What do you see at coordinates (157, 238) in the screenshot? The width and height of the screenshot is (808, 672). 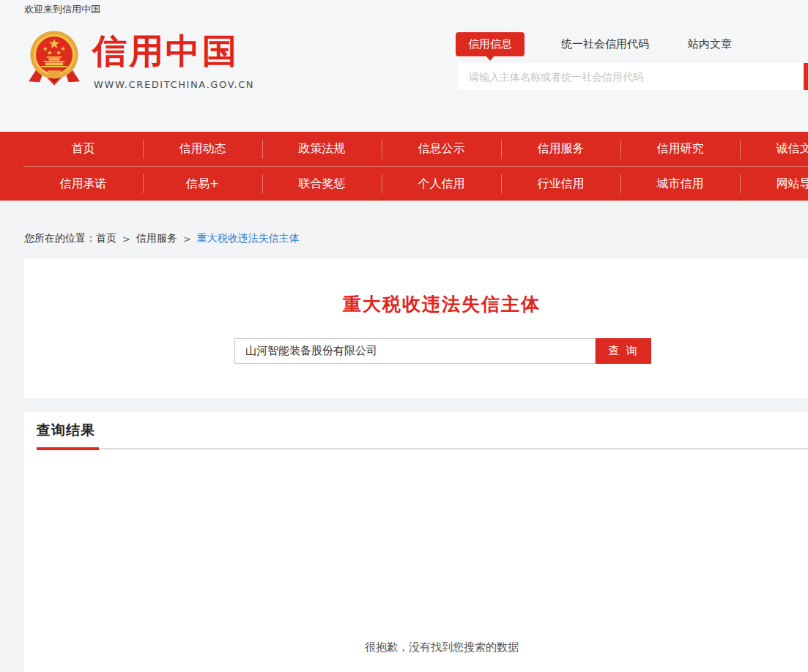 I see `breadcrumb-link: 信用服务` at bounding box center [157, 238].